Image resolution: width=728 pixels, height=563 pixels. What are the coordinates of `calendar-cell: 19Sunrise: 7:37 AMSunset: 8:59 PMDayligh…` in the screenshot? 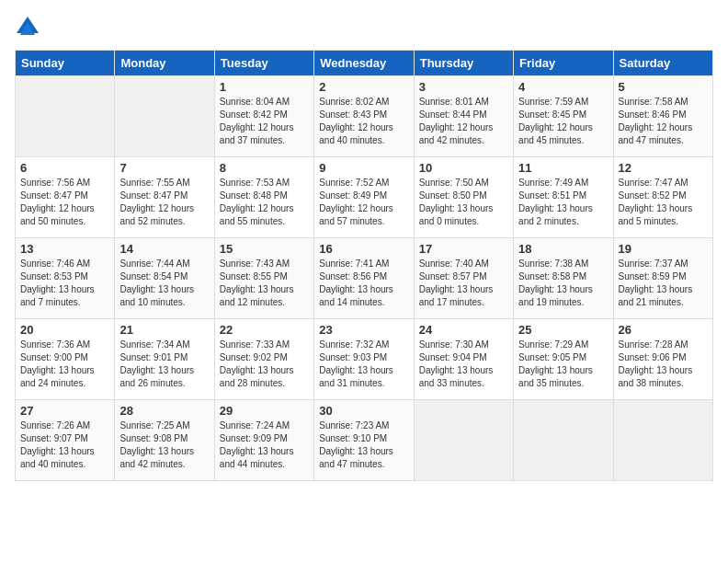 It's located at (663, 279).